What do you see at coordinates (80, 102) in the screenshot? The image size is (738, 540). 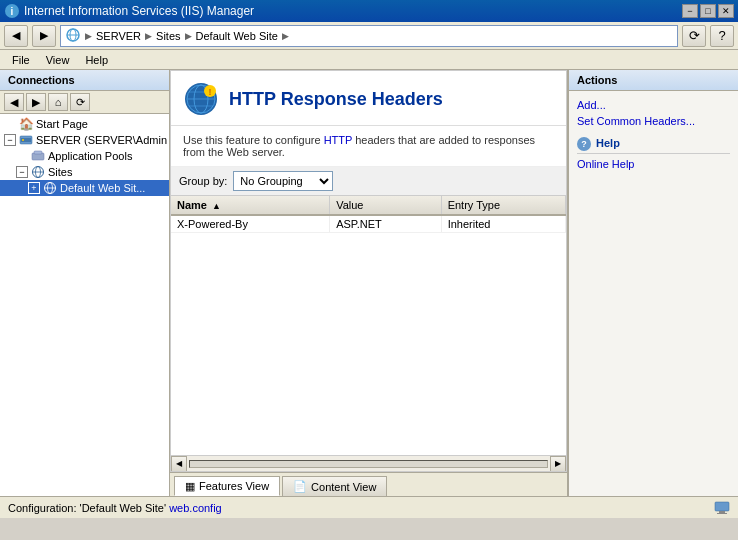 I see `conn-refresh-button: ⟳` at bounding box center [80, 102].